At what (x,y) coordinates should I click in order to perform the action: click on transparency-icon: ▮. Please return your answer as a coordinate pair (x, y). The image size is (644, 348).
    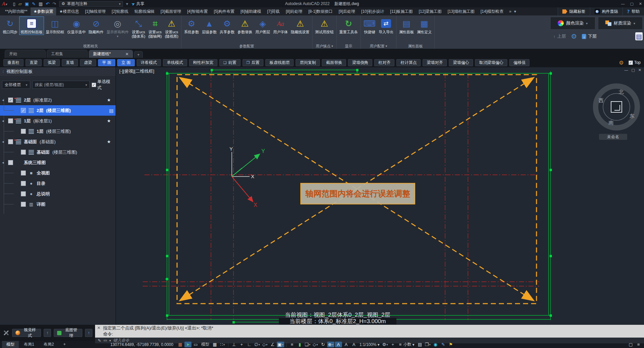
    Looking at the image, I should click on (300, 344).